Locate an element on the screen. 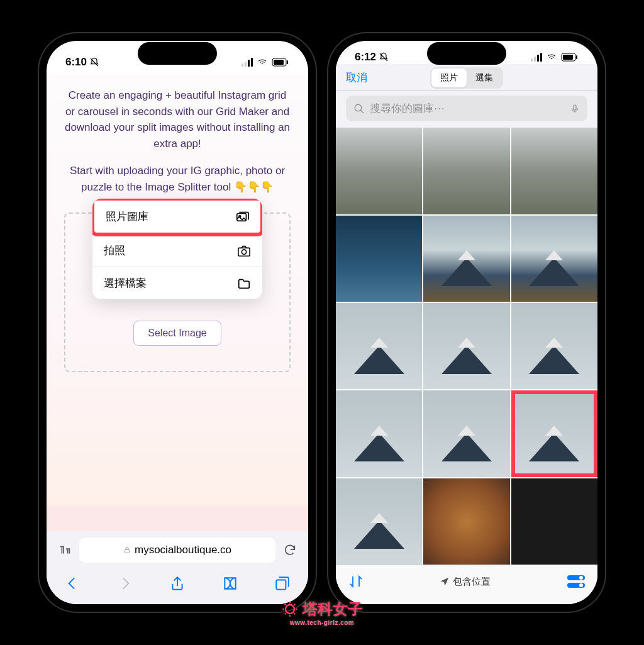  back-icon is located at coordinates (72, 583).